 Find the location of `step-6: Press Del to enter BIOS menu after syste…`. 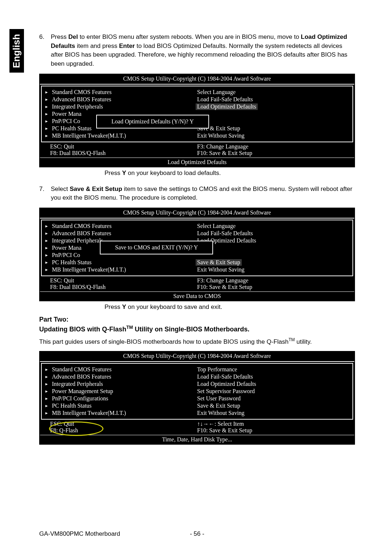

step-6: Press Del to enter BIOS menu after syste… is located at coordinates (203, 51).